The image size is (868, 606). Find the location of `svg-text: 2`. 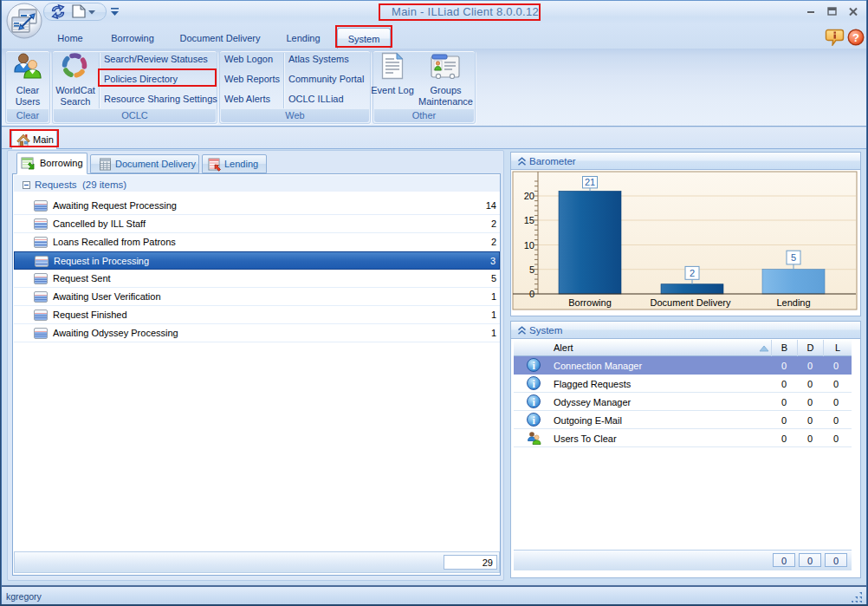

svg-text: 2 is located at coordinates (692, 273).